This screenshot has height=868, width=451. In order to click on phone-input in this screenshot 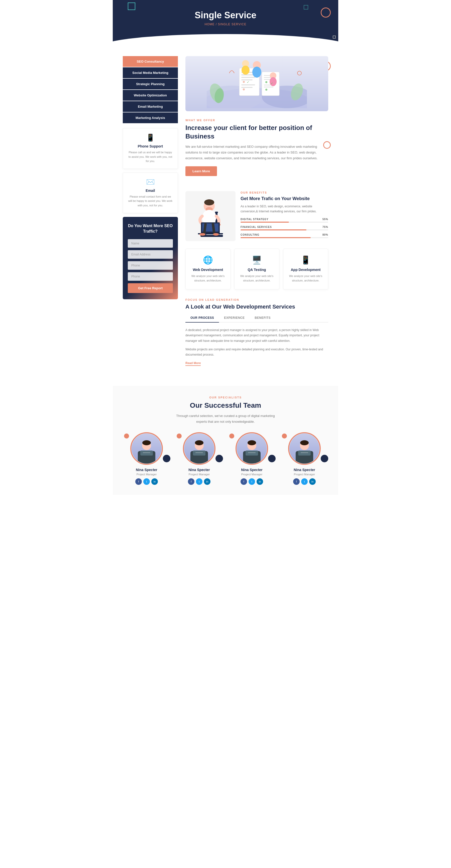, I will do `click(150, 266)`.